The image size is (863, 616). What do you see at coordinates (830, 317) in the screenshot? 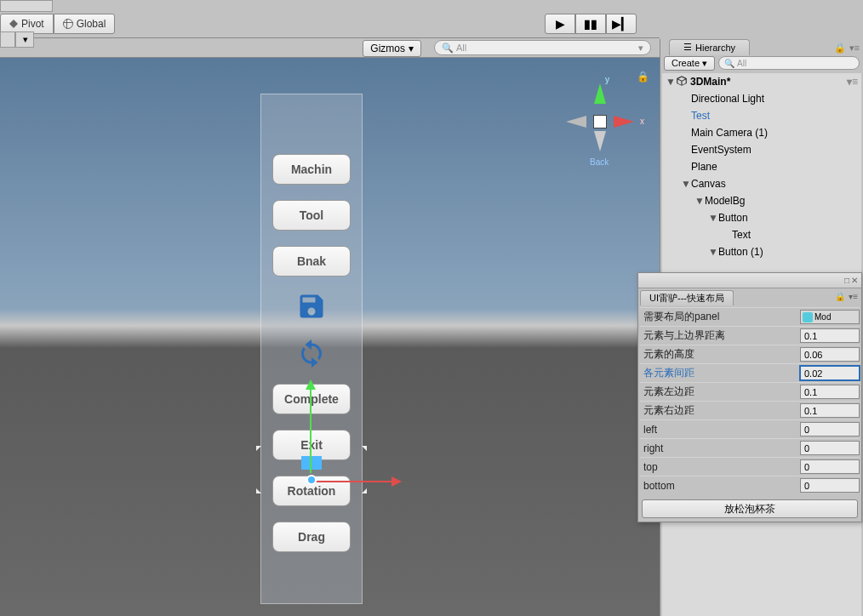
I see `object-field: Mod` at bounding box center [830, 317].